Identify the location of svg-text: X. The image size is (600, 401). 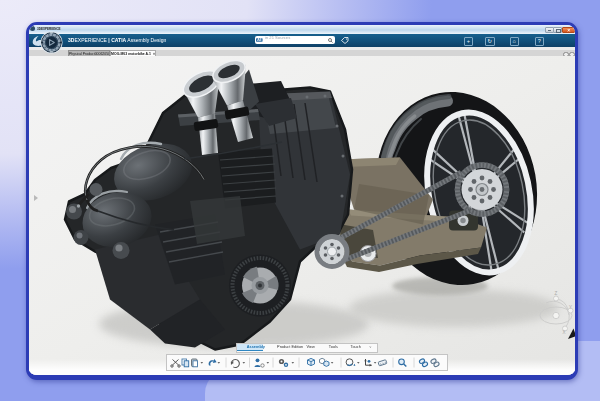
(564, 332).